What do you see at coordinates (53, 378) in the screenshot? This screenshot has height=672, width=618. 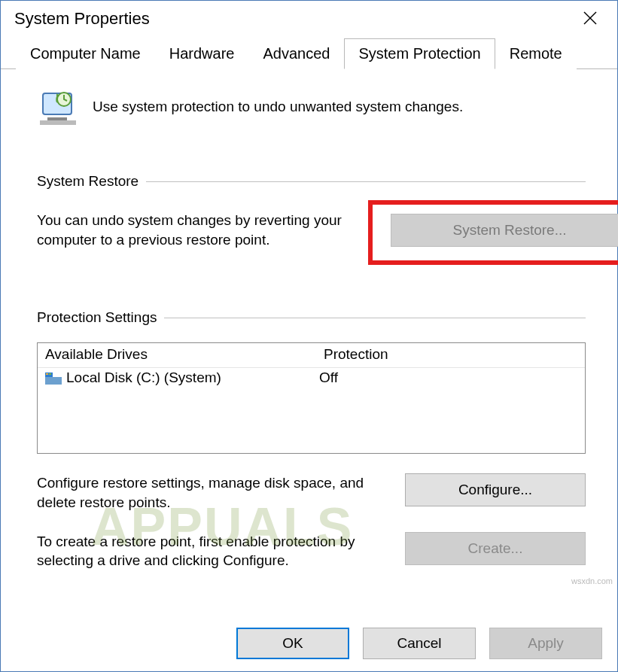 I see `drive-icon` at bounding box center [53, 378].